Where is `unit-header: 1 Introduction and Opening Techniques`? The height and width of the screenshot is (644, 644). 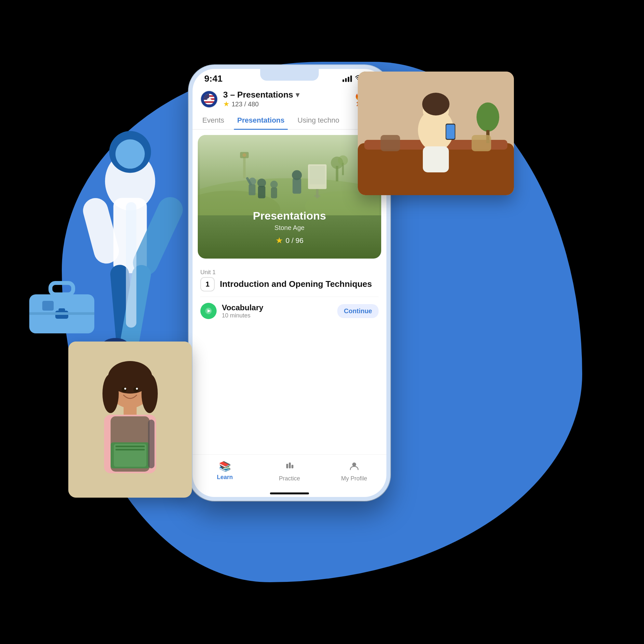
unit-header: 1 Introduction and Opening Techniques is located at coordinates (289, 284).